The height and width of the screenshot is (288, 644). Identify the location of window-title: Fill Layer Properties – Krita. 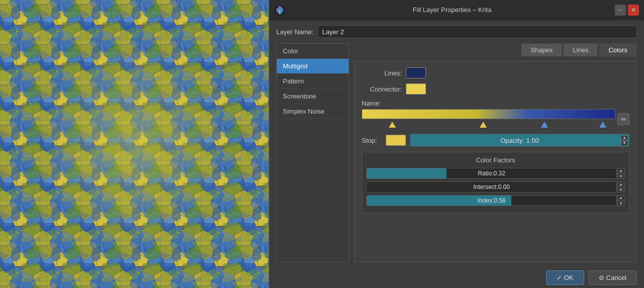
(452, 10).